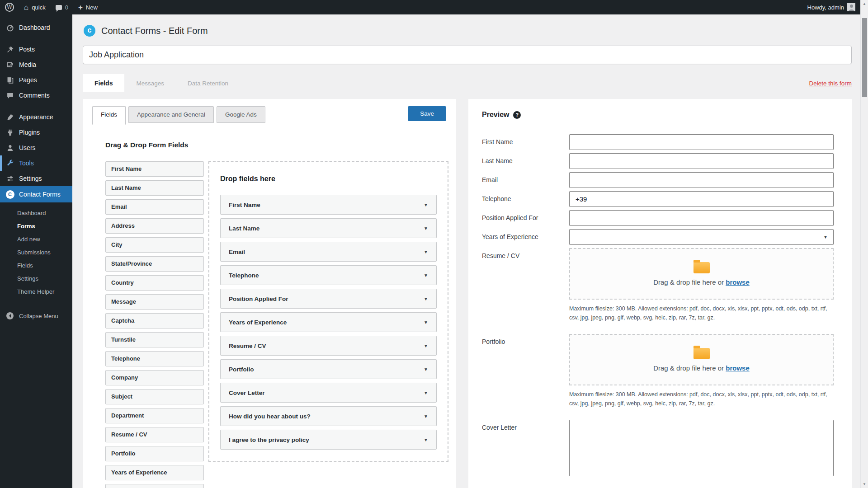 Image resolution: width=868 pixels, height=488 pixels. I want to click on sidebar-item-label: Users, so click(27, 148).